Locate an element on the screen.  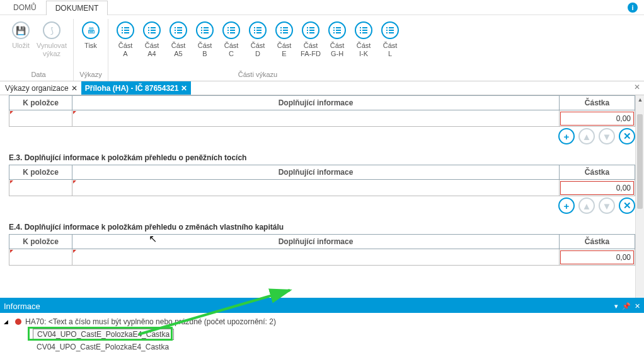
part-button-a4: ČástA4 is located at coordinates (152, 38).